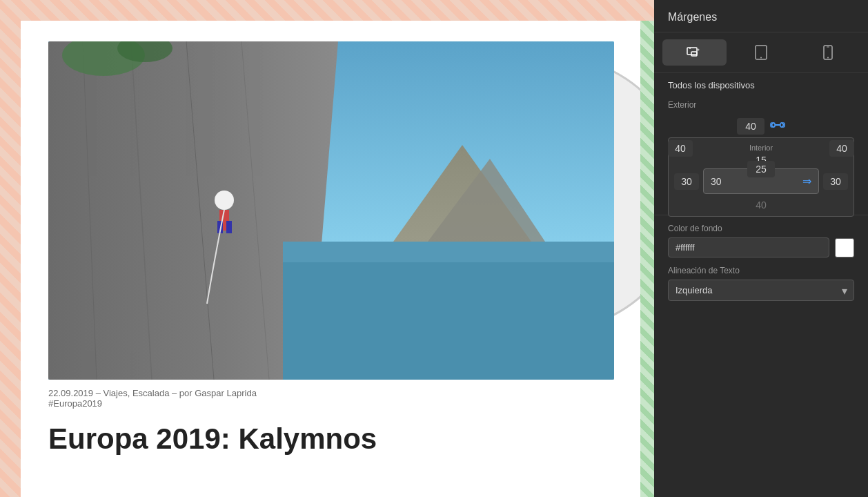 This screenshot has width=868, height=497. What do you see at coordinates (836, 182) in the screenshot?
I see `interior-right-value: 30` at bounding box center [836, 182].